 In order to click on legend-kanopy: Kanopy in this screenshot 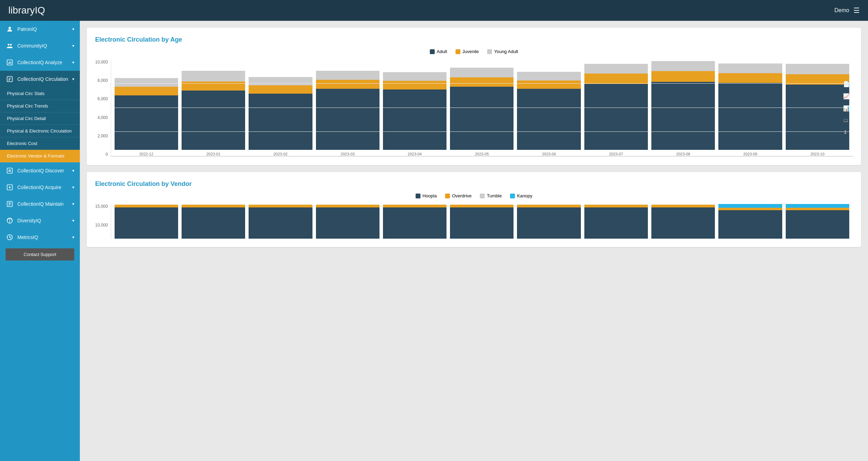, I will do `click(521, 196)`.